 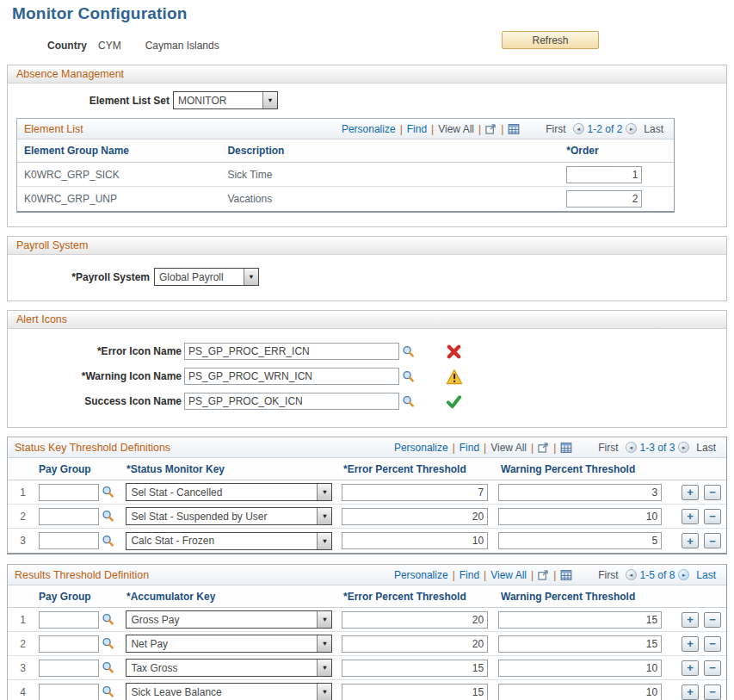 What do you see at coordinates (67, 46) in the screenshot?
I see `country-label: Country` at bounding box center [67, 46].